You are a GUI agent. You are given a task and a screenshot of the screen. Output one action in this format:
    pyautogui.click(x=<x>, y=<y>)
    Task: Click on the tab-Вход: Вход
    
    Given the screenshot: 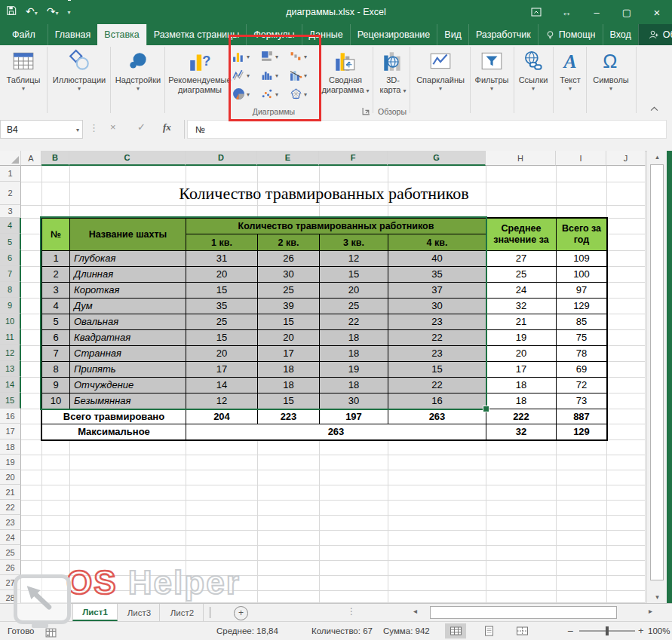 What is the action you would take?
    pyautogui.click(x=620, y=35)
    